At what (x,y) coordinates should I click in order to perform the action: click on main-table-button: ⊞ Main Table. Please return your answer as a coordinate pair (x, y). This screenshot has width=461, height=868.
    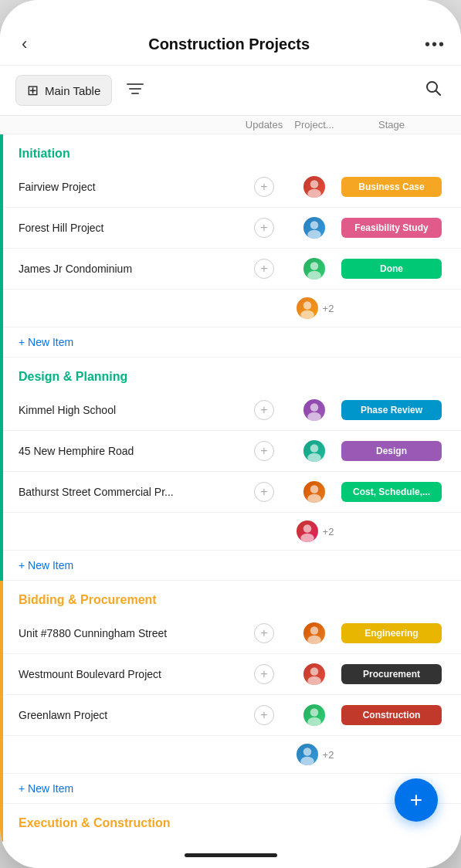
    Looking at the image, I should click on (63, 90).